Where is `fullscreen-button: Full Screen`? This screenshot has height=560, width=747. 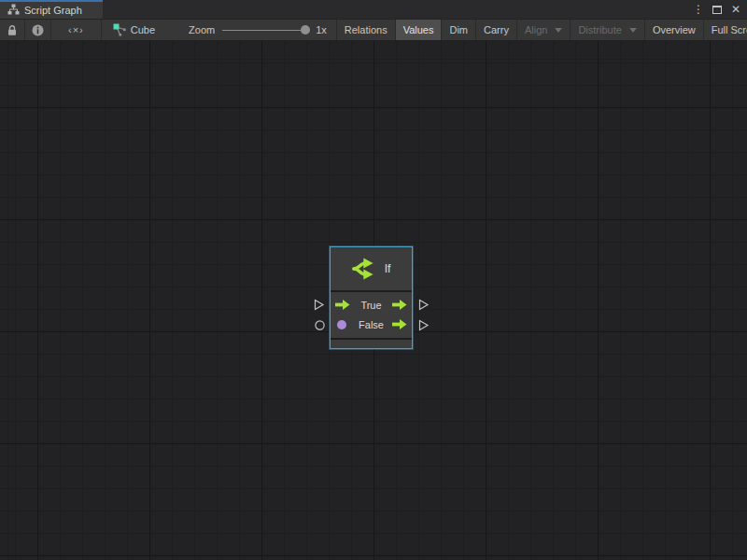 fullscreen-button: Full Screen is located at coordinates (725, 30).